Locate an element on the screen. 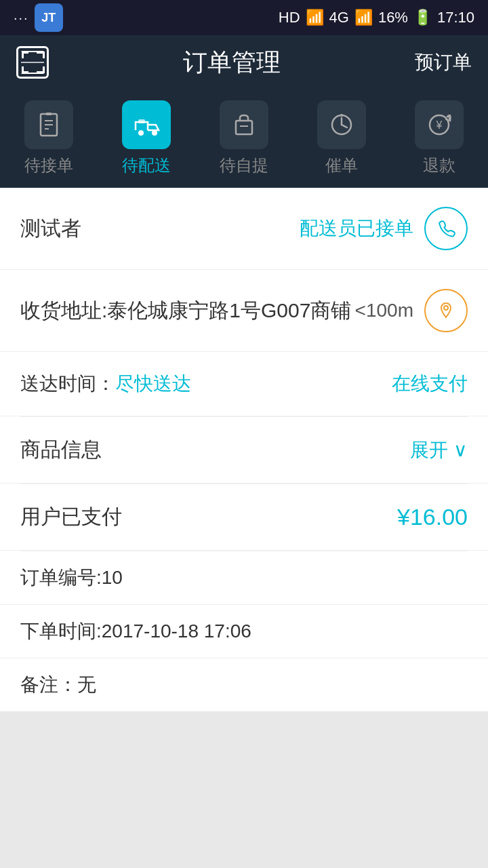  address-row: 收货地址:泰伦城康宁路1号G007商铺 <100m is located at coordinates (244, 311).